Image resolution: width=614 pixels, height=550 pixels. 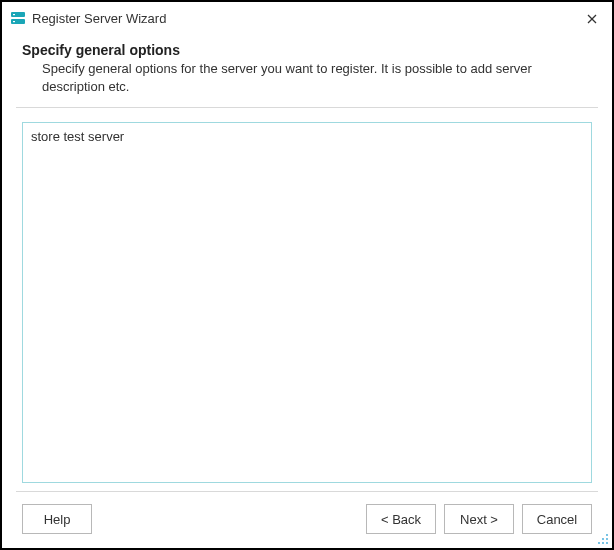 I want to click on next-button: Next >, so click(x=479, y=519).